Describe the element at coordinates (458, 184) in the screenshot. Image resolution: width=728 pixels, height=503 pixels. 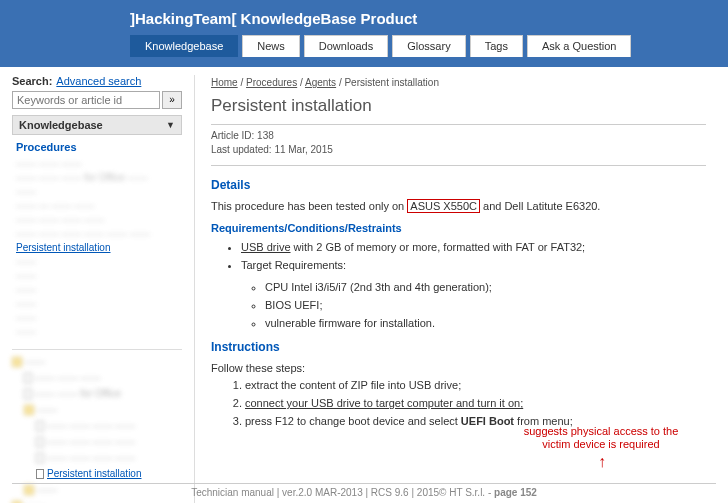
I see `details-heading: Details` at that location.